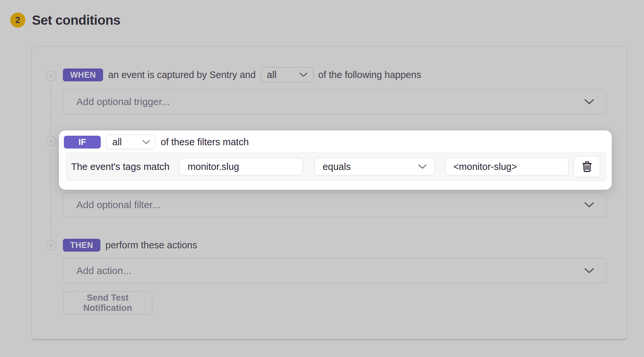  I want to click on if-text-after: of these filters match, so click(205, 142).